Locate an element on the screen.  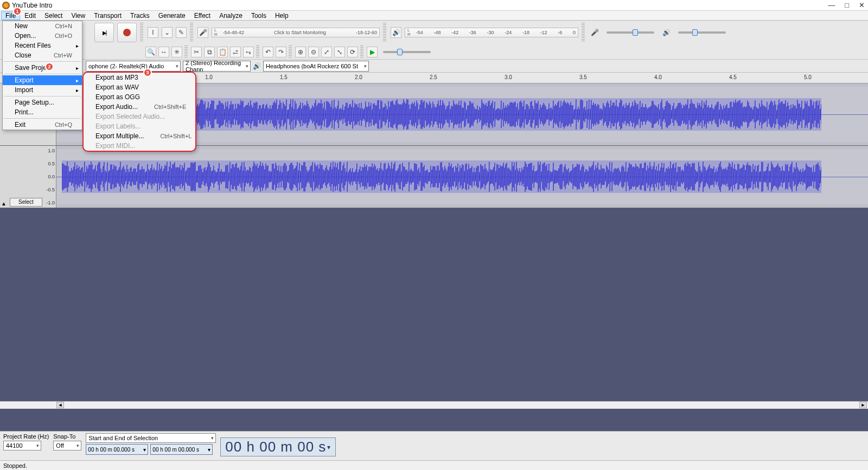
silence-icon: ⥆ is located at coordinates (248, 52).